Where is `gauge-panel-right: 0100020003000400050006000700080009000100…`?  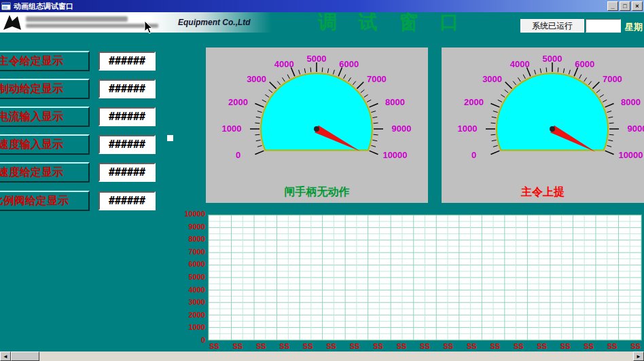 gauge-panel-right: 0100020003000400050006000700080009000100… is located at coordinates (543, 125).